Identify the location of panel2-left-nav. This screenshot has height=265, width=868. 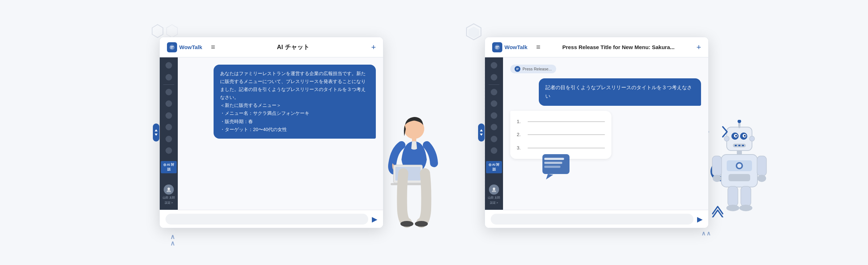
(481, 132).